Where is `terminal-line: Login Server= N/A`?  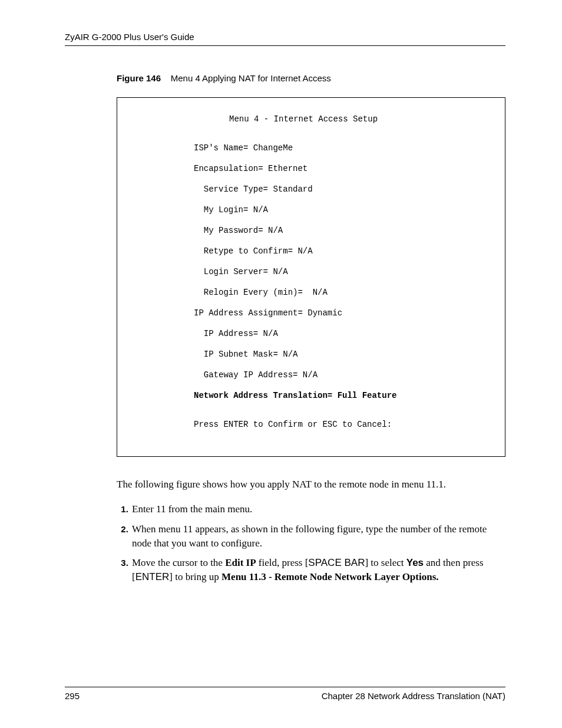
terminal-line: Login Server= N/A is located at coordinates (346, 272).